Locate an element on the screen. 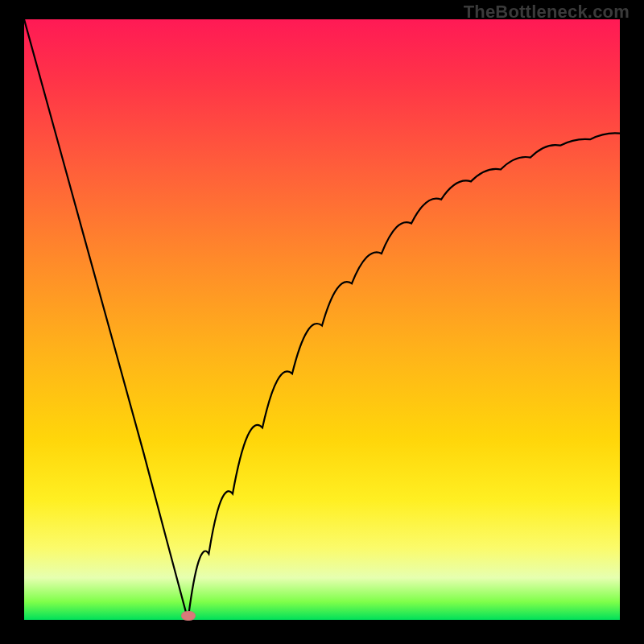 This screenshot has width=644, height=644. optimum-marker is located at coordinates (188, 616).